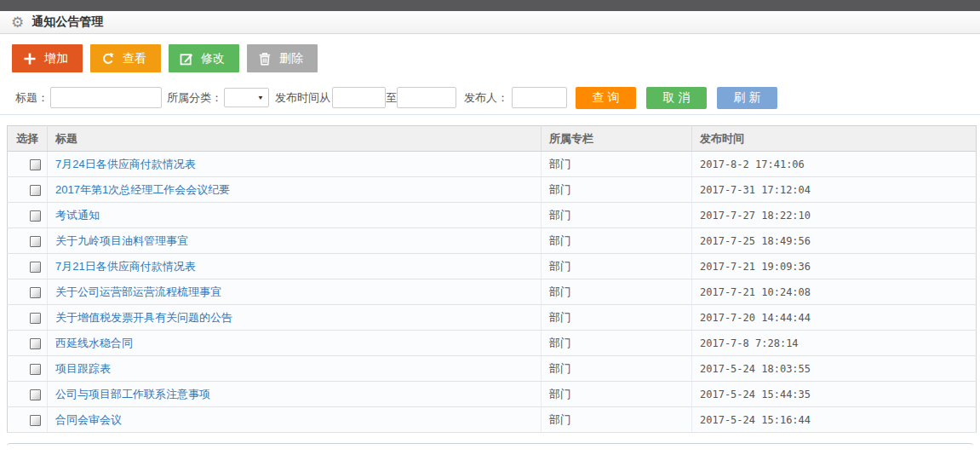 Image resolution: width=980 pixels, height=455 pixels. What do you see at coordinates (265, 59) in the screenshot?
I see `trash-icon` at bounding box center [265, 59].